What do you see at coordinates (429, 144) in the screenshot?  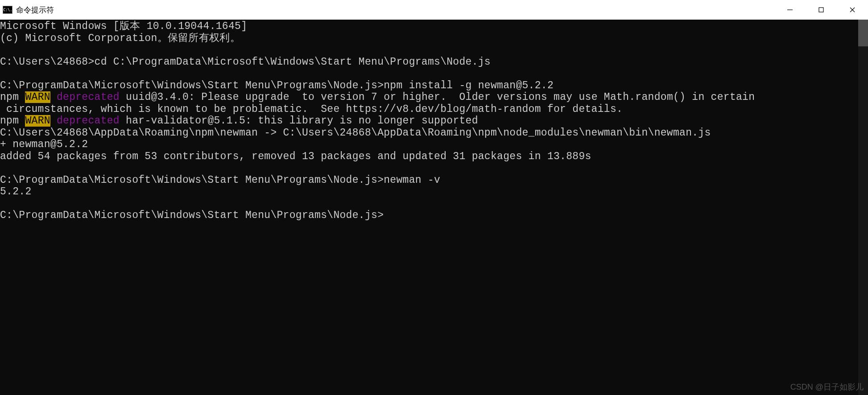 I see `terminal-line: + newman@5.2.2` at bounding box center [429, 144].